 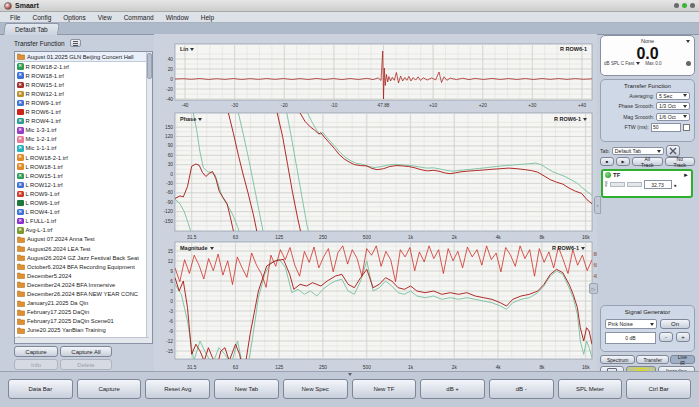 I want to click on folder-list-item: February17.2025 DaQin, so click(x=84, y=312).